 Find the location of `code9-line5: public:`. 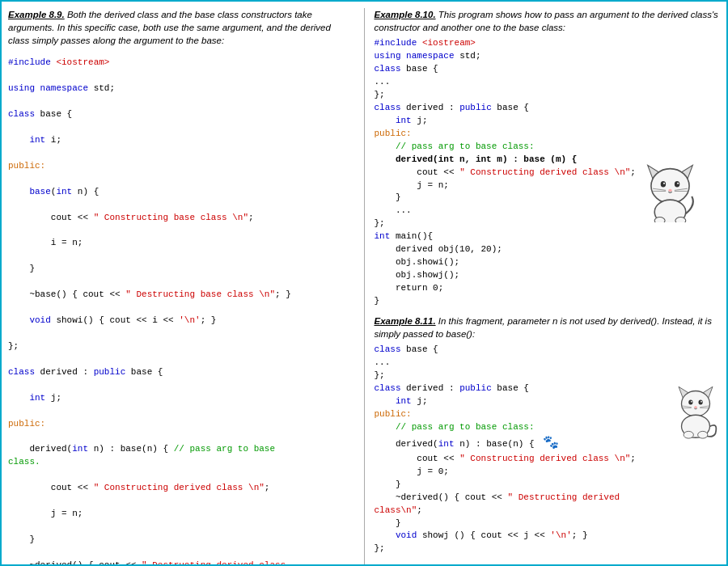

code9-line5: public: is located at coordinates (159, 167).